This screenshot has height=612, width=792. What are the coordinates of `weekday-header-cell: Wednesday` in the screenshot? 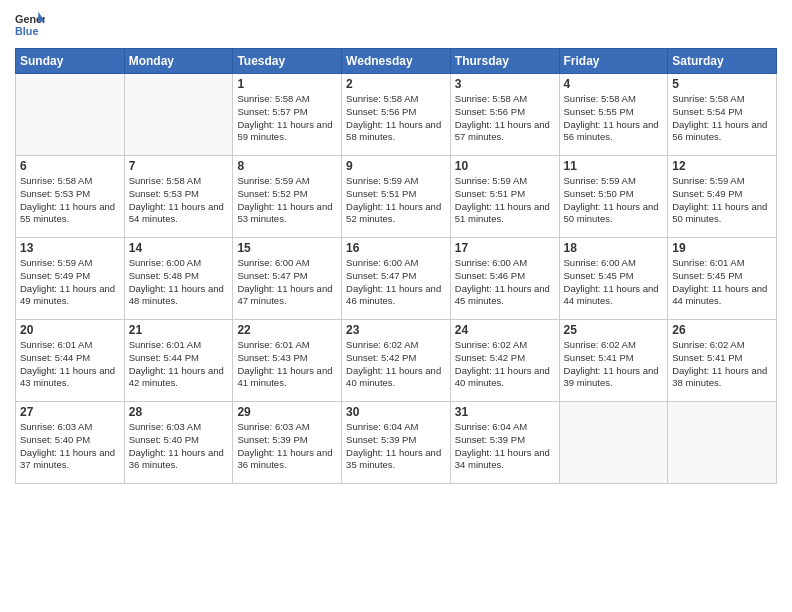 It's located at (396, 62).